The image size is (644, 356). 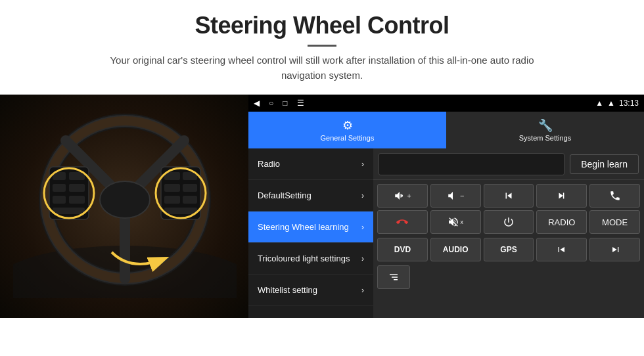 I want to click on clock: 13:13, so click(x=629, y=103).